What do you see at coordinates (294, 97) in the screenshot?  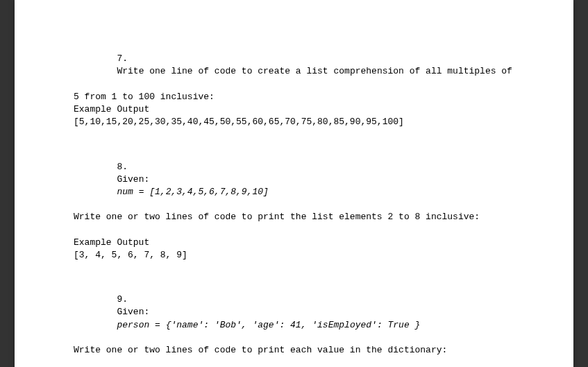 I see `question-7-text-line2: 5 from 1 to 100 inclusive:` at bounding box center [294, 97].